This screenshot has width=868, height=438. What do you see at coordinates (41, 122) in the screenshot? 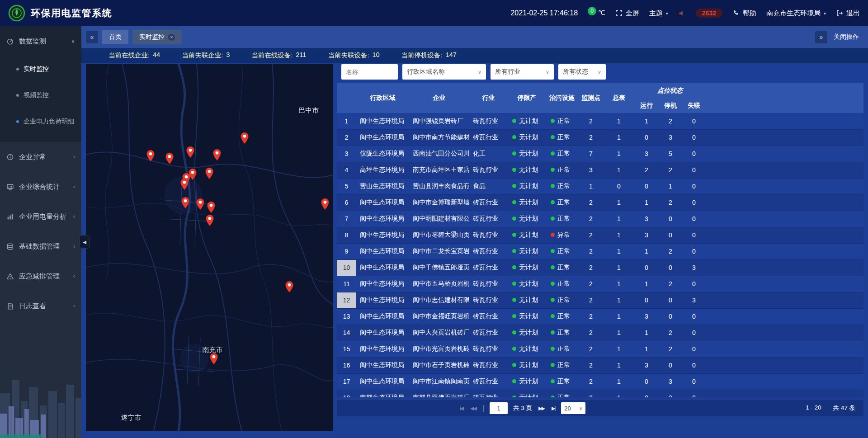
I see `sidebar-subitem-power-load-detail: 企业电力负荷明细` at bounding box center [41, 122].